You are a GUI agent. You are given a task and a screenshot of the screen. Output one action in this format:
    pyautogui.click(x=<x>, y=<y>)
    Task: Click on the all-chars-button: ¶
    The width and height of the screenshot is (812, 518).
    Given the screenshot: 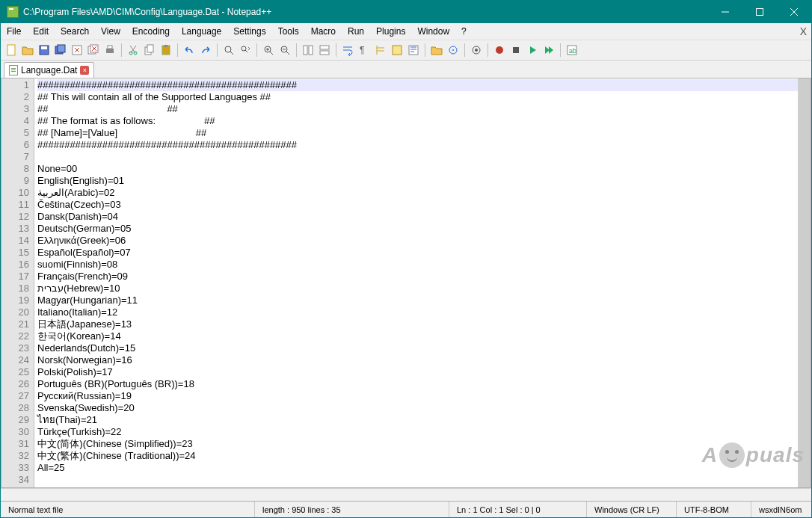 What is the action you would take?
    pyautogui.click(x=364, y=50)
    